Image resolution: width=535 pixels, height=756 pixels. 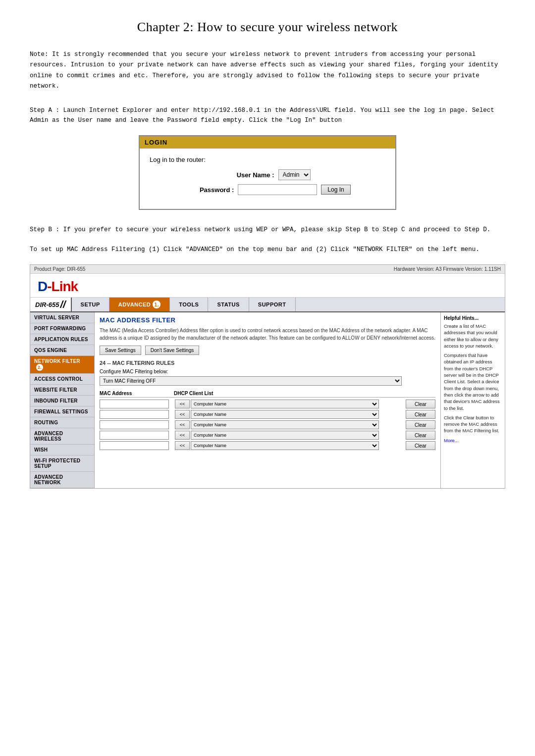 I want to click on nav-advanced-badge: 1., so click(x=157, y=304).